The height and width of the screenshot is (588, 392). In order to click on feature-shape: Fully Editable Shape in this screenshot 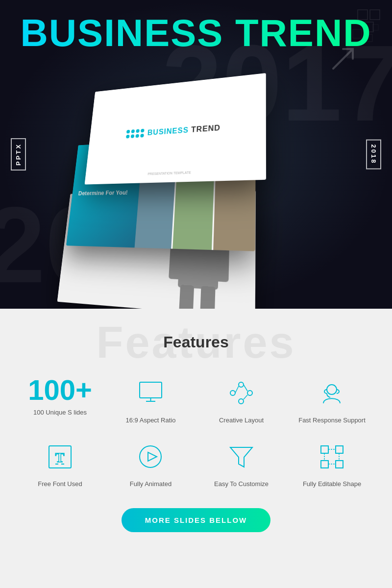, I will do `click(332, 464)`.